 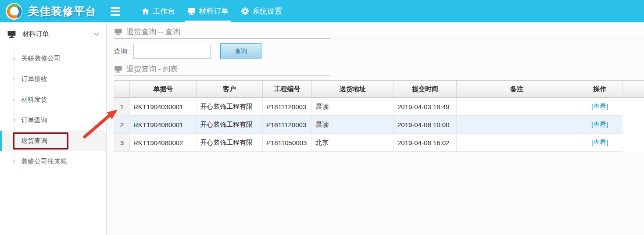 What do you see at coordinates (379, 32) in the screenshot?
I see `query-section-title: 退货查询 -- 查询` at bounding box center [379, 32].